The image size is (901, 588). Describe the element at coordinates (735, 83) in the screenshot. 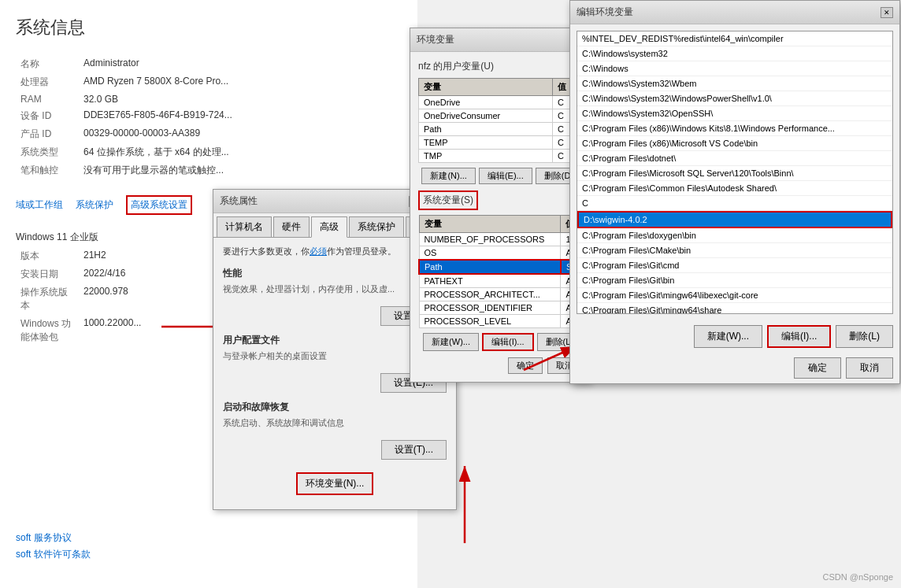

I see `editenv-item-3: C:\Windows\System32\Wbem` at that location.